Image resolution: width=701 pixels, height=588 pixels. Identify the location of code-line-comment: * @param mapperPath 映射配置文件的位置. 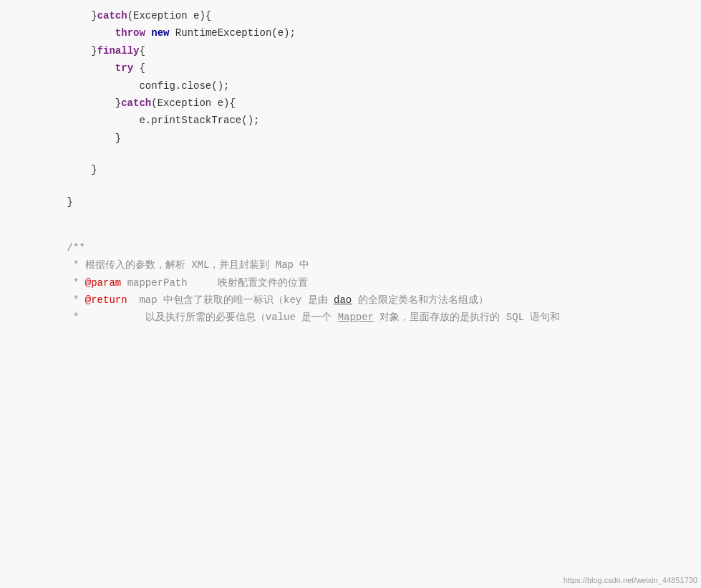
(351, 283).